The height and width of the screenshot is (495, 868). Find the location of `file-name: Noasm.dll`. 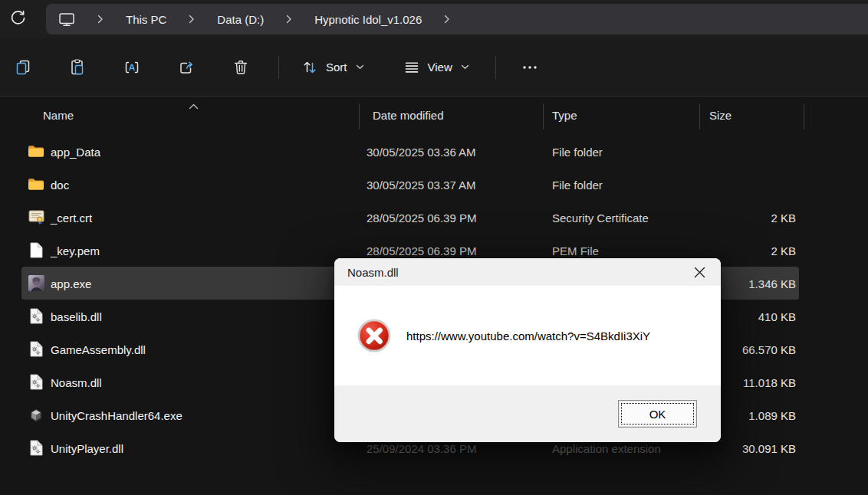

file-name: Noasm.dll is located at coordinates (77, 382).